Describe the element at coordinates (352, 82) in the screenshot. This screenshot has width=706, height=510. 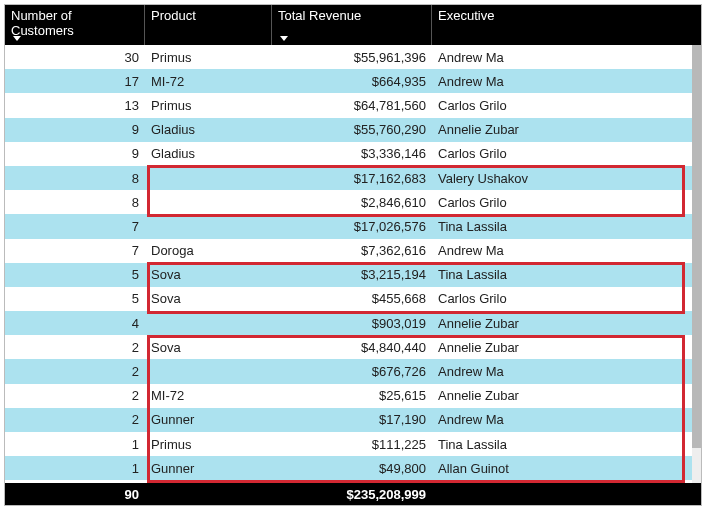
I see `cell-total-revenue: $664,935` at that location.